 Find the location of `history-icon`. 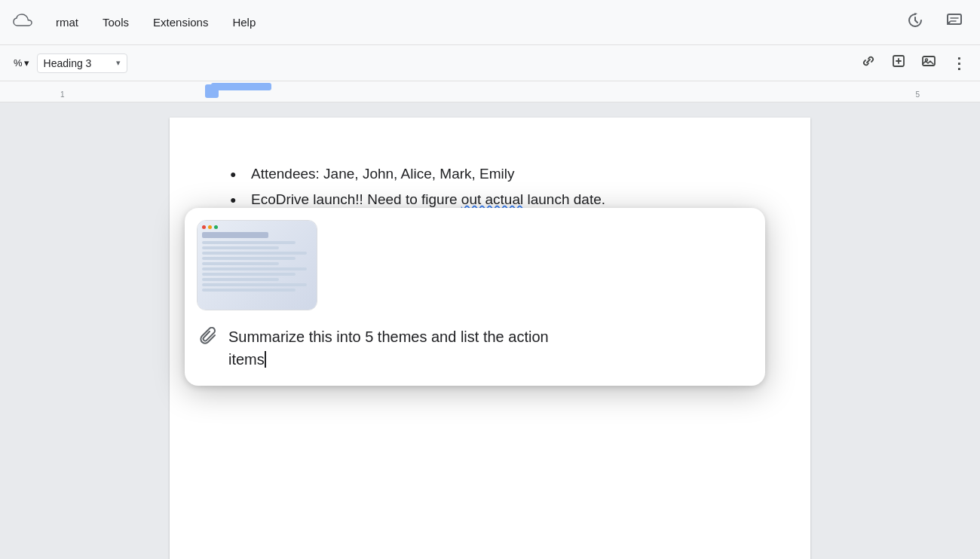

history-icon is located at coordinates (915, 23).